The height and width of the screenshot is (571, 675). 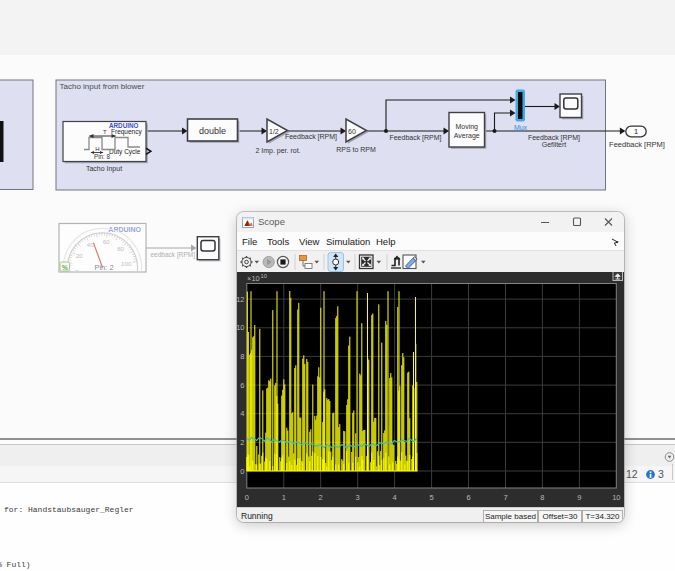 I want to click on svg-text: 20, so click(x=80, y=256).